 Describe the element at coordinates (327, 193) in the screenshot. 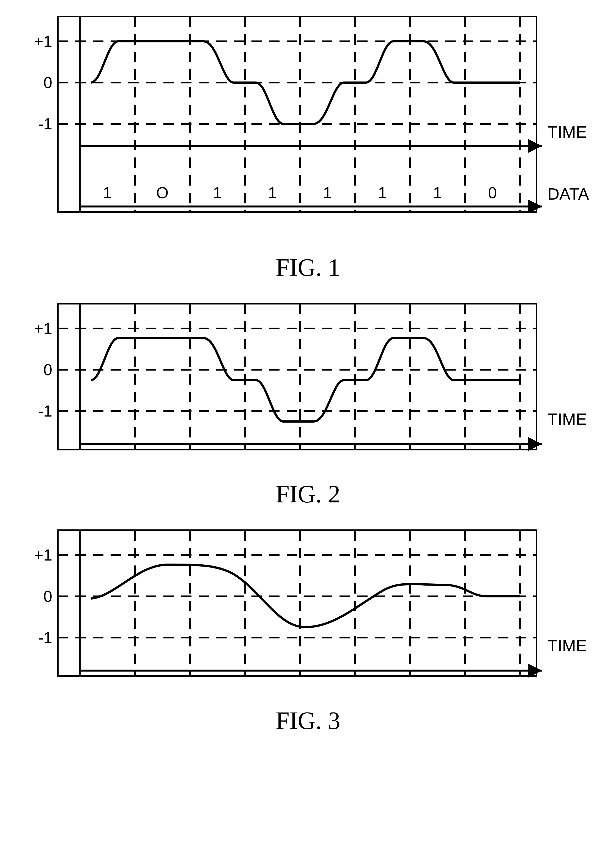

I see `bit-4: 1` at that location.